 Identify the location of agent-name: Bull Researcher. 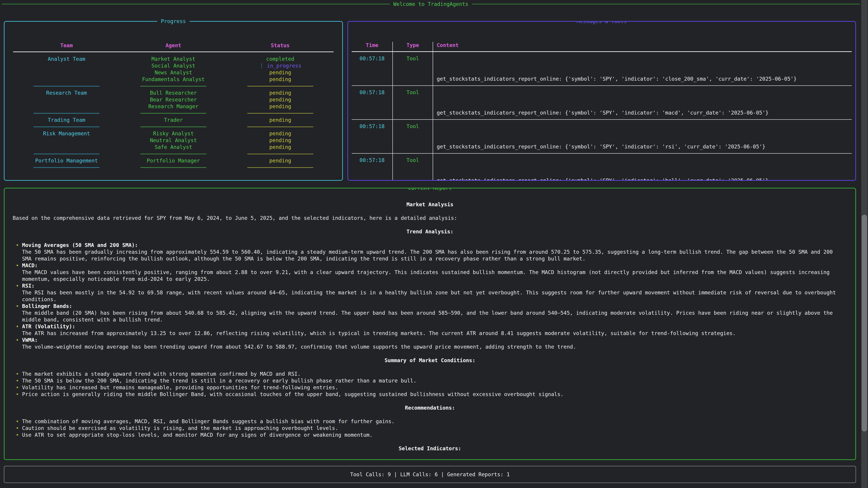
(174, 93).